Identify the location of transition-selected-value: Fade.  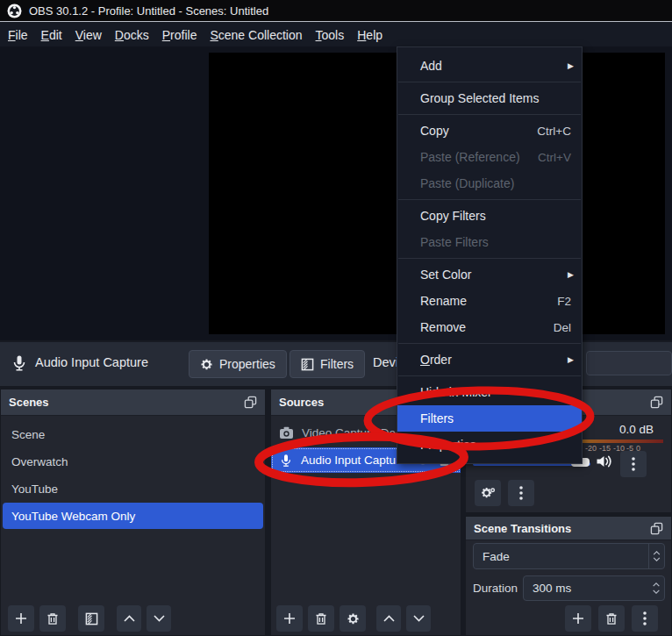
(497, 556).